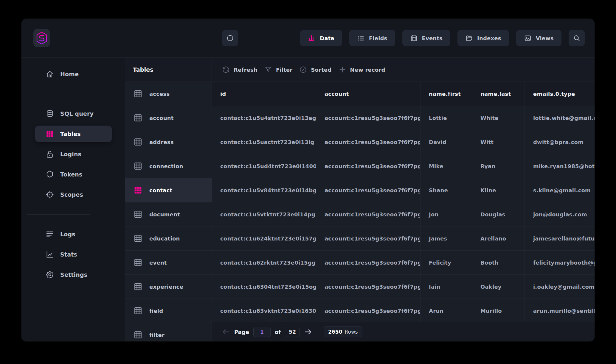 The width and height of the screenshot is (616, 364). What do you see at coordinates (539, 38) in the screenshot?
I see `tab-views: Views` at bounding box center [539, 38].